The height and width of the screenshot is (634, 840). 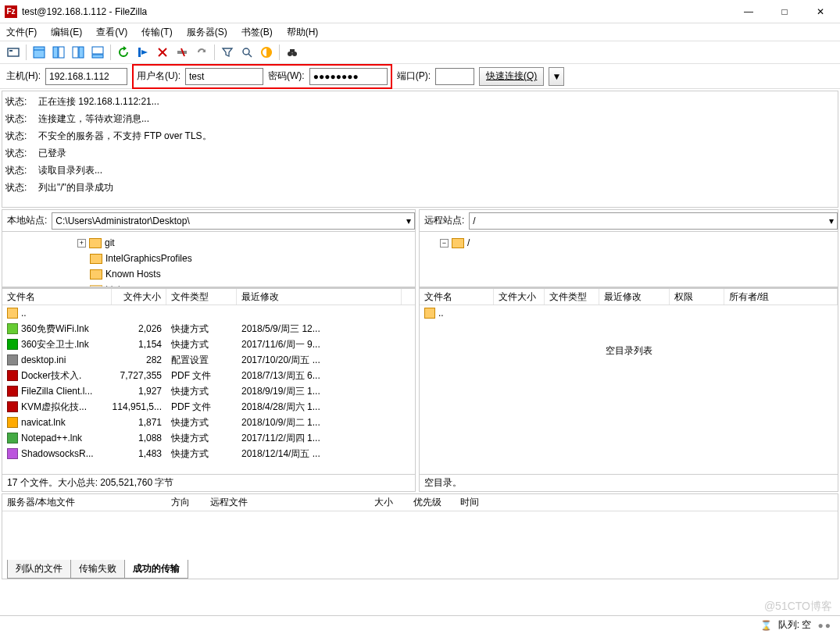 I want to click on maximize-button: □, so click(x=785, y=12).